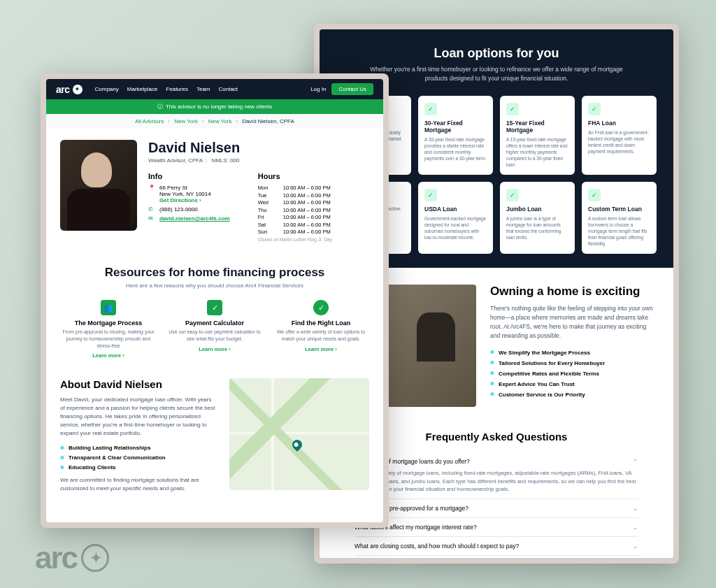  What do you see at coordinates (573, 373) in the screenshot?
I see `owning-bullet: Competitive Rates and Flexible Terms` at bounding box center [573, 373].